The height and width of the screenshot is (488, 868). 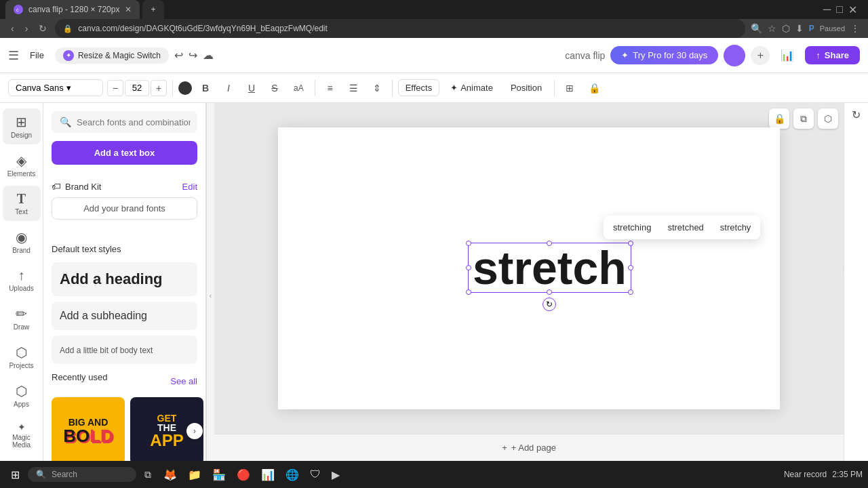 What do you see at coordinates (153, 9) in the screenshot?
I see `new-tab-btn: +` at bounding box center [153, 9].